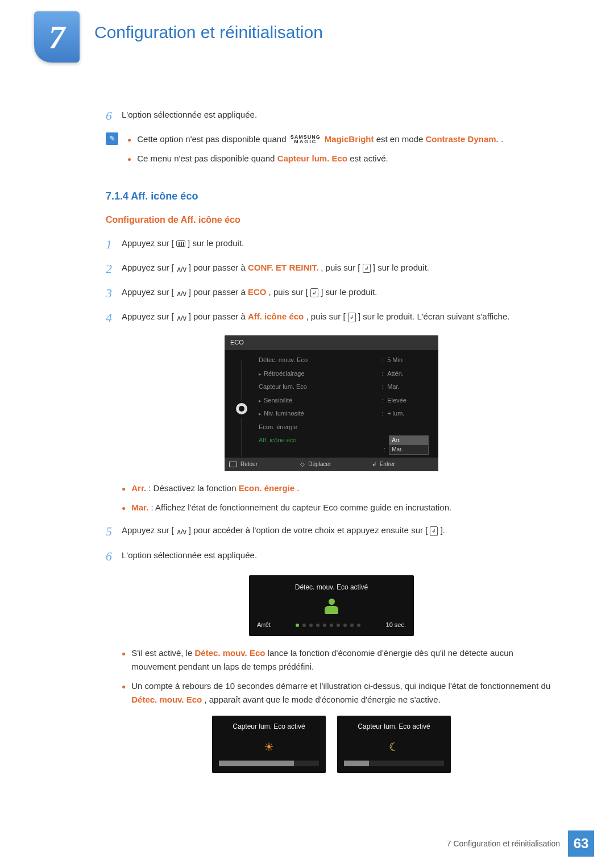  I want to click on contraste-dynam-hi: Contraste Dynam., so click(462, 139).